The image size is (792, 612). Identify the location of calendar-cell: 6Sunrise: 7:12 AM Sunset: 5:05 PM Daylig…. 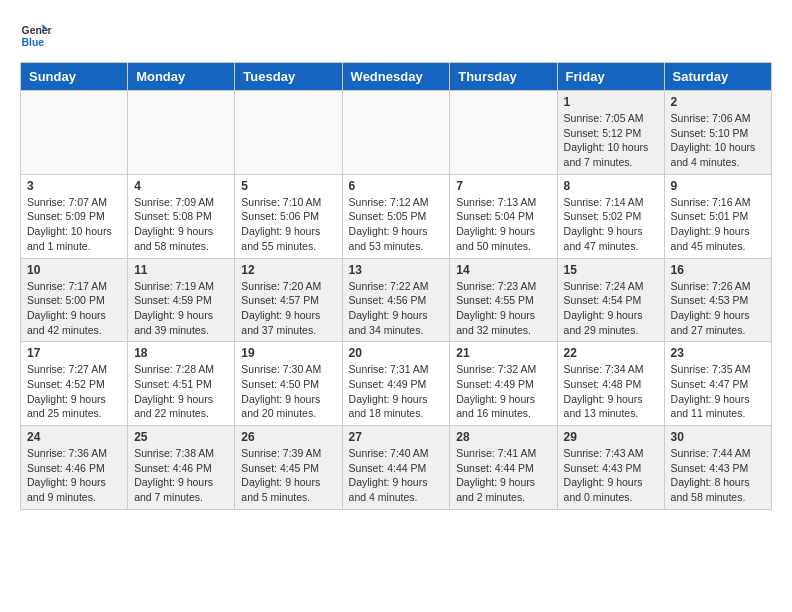
(396, 216).